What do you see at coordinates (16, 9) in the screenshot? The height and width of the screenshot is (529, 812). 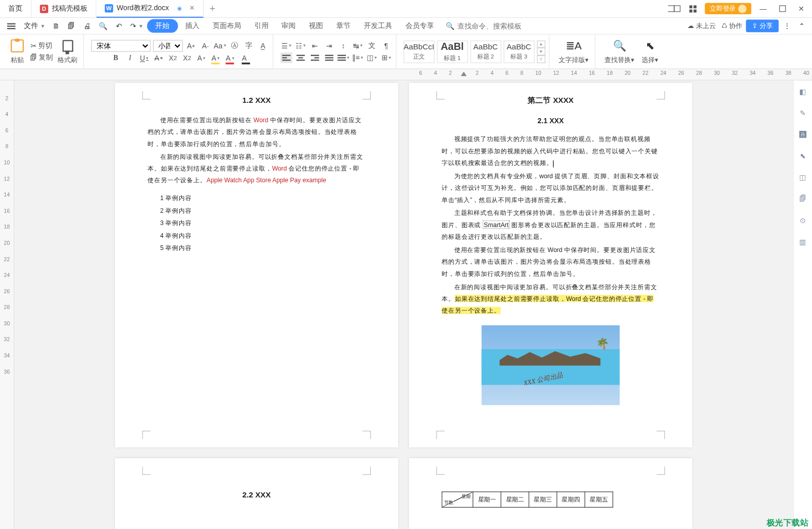 I see `tab-home: 首页` at bounding box center [16, 9].